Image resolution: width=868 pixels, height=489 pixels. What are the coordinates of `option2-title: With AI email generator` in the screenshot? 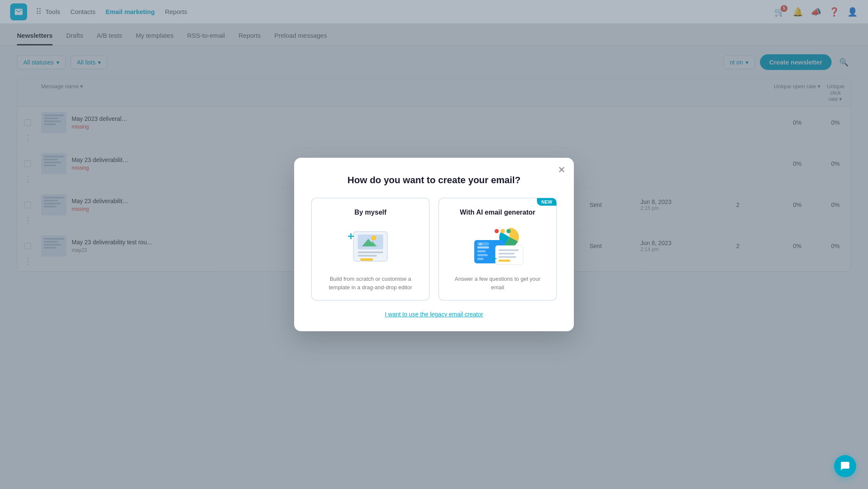 It's located at (498, 212).